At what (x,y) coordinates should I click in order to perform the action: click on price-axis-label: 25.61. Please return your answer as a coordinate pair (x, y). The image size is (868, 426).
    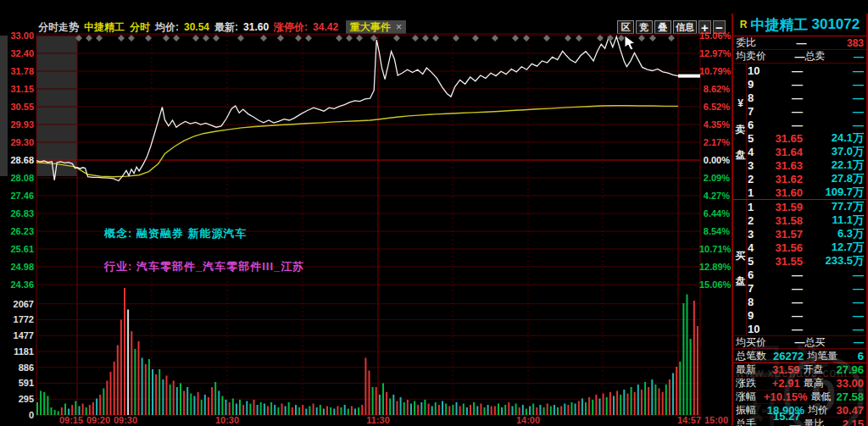
    Looking at the image, I should click on (17, 249).